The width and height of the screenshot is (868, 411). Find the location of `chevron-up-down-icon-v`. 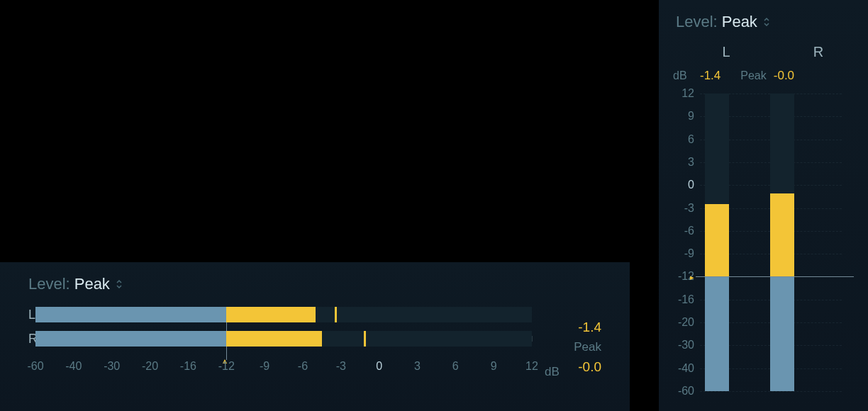

chevron-up-down-icon-v is located at coordinates (767, 22).